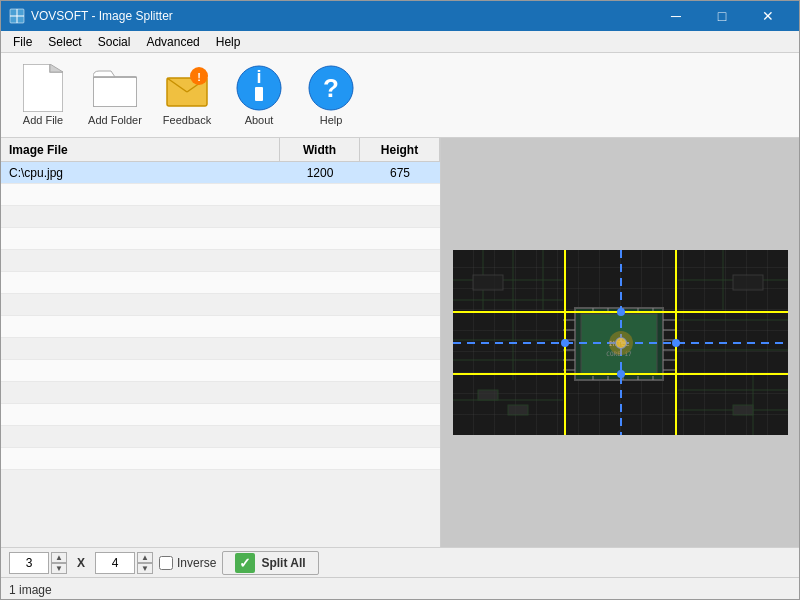 The image size is (800, 600). I want to click on maximize-button: □, so click(722, 16).